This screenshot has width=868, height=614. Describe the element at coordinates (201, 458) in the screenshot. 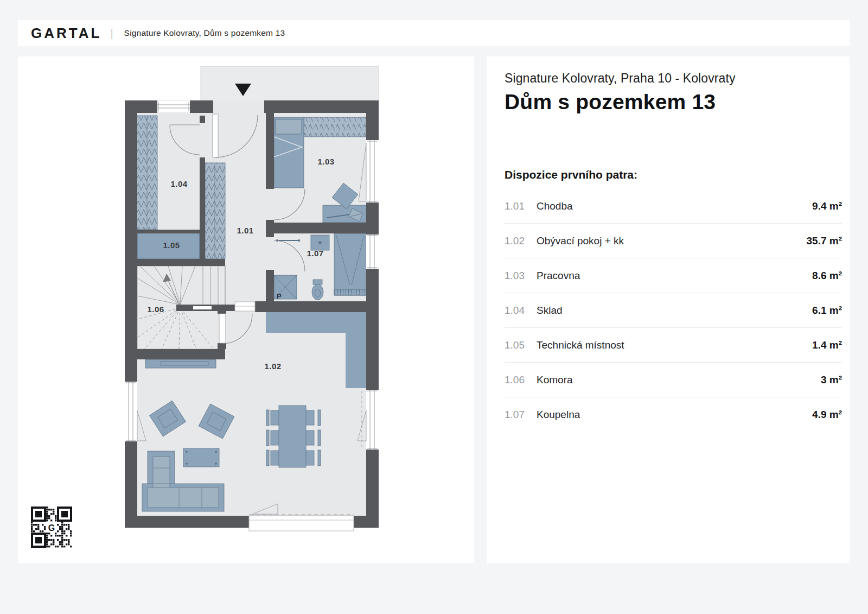

I see `coffee-table` at that location.